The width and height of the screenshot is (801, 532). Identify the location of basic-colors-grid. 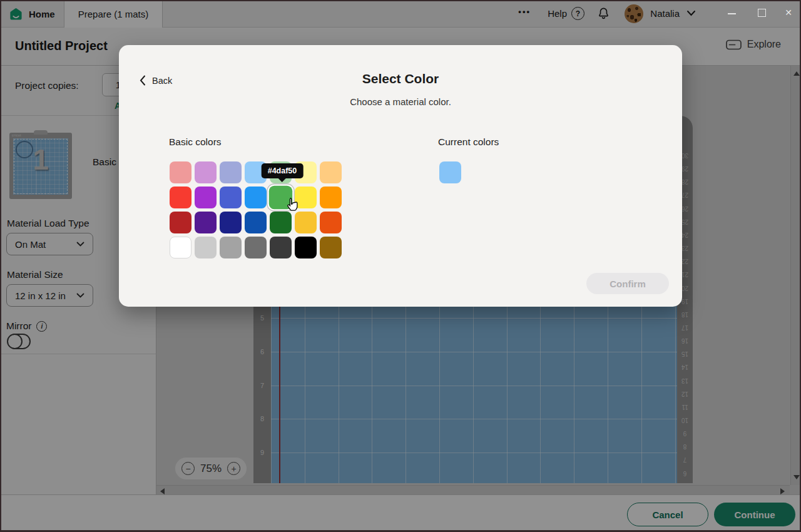
(257, 210).